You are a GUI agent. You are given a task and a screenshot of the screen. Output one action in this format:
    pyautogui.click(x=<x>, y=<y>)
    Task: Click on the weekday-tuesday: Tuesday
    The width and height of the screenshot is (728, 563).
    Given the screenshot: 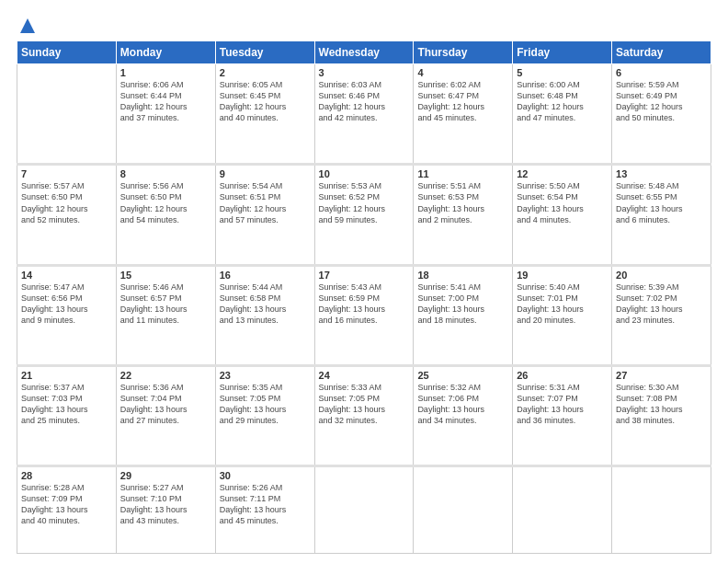 What is the action you would take?
    pyautogui.click(x=265, y=53)
    